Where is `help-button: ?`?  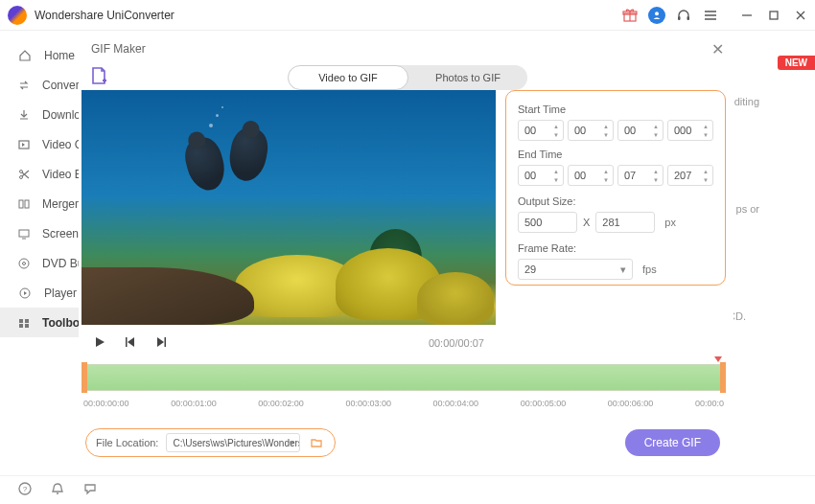
help-button: ? is located at coordinates (25, 491).